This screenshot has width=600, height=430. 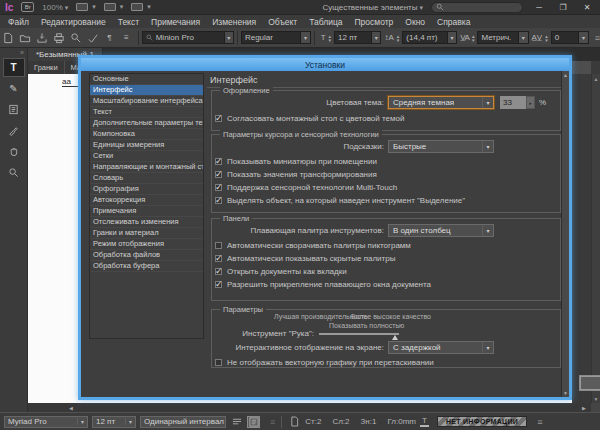 I want to click on preferences-section-item: Гранки и материал, so click(x=146, y=234).